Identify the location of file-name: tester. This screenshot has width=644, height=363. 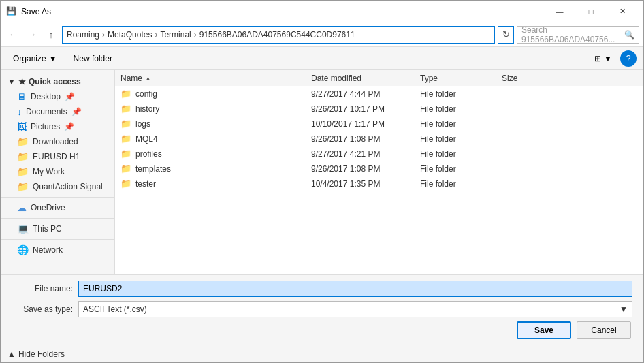
(146, 184).